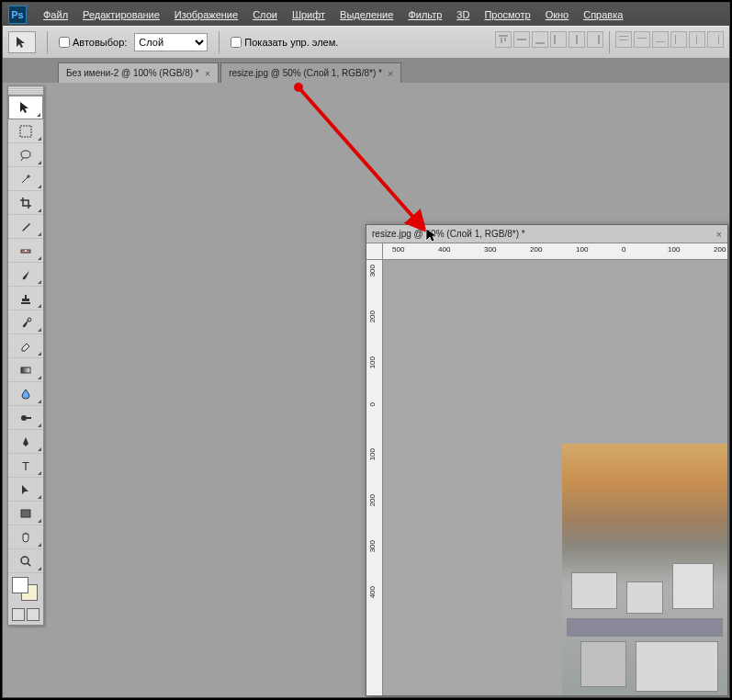  Describe the element at coordinates (26, 514) in the screenshot. I see `rectangle-tool` at that location.